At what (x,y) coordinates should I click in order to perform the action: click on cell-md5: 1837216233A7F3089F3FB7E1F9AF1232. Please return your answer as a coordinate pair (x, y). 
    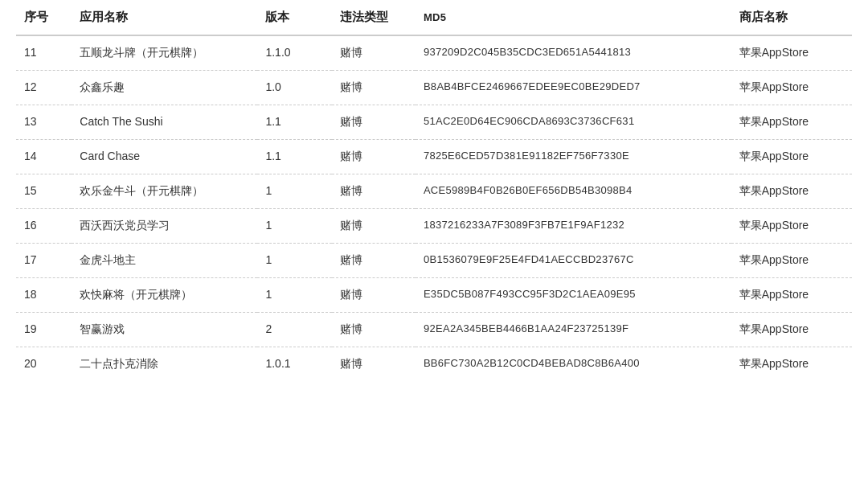
    Looking at the image, I should click on (574, 227).